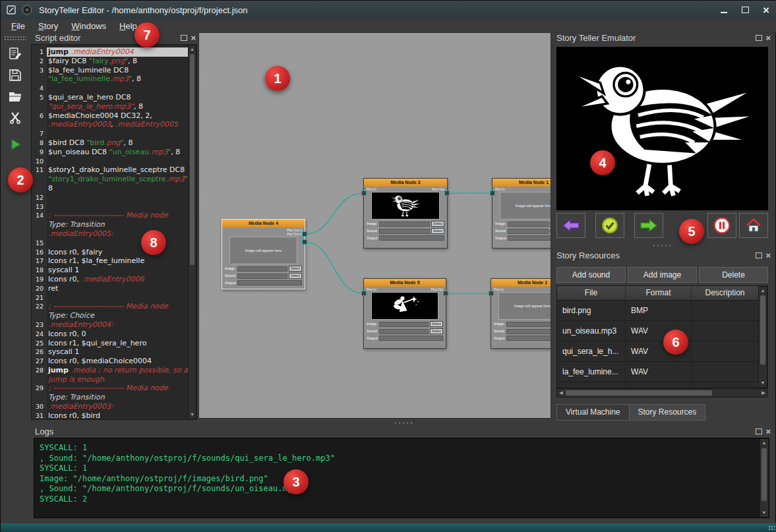 The width and height of the screenshot is (776, 532). What do you see at coordinates (109, 189) in the screenshot?
I see `code-line: 8` at bounding box center [109, 189].